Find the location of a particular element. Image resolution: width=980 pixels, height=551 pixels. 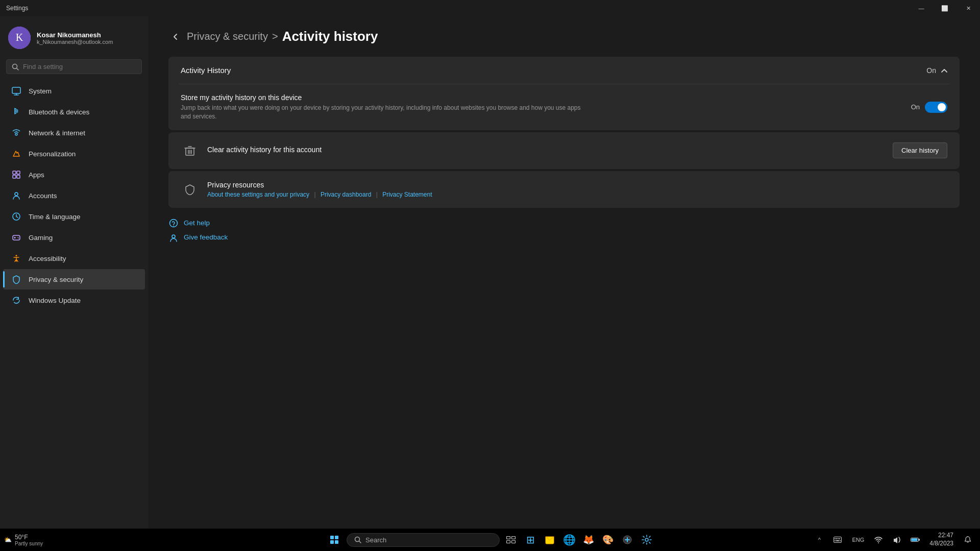

trash-icon is located at coordinates (190, 151).